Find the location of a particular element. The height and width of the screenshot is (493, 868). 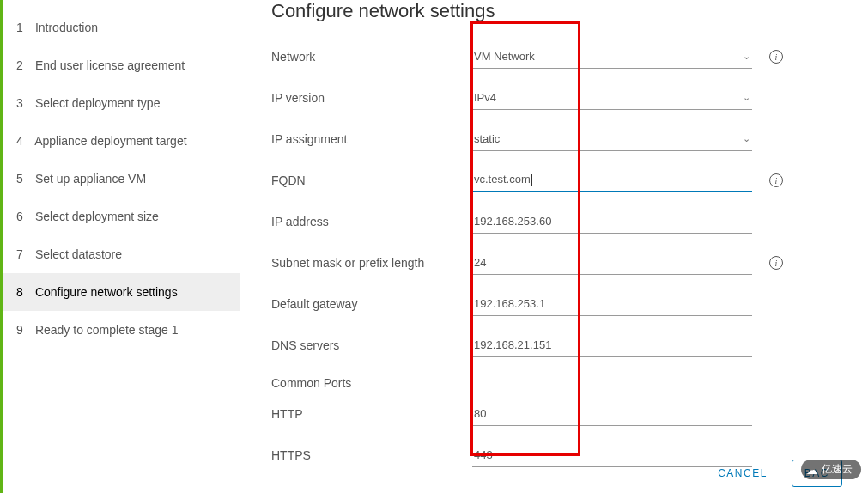

ip-address-input: 192.168.253.60 is located at coordinates (612, 222).